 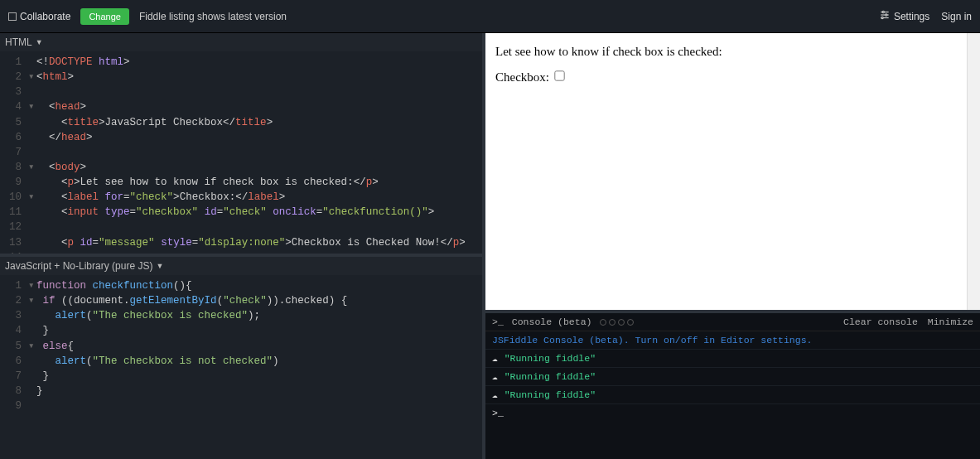 I want to click on code-text: <input type="checkbox" id="check" onclic…, so click(x=235, y=212).